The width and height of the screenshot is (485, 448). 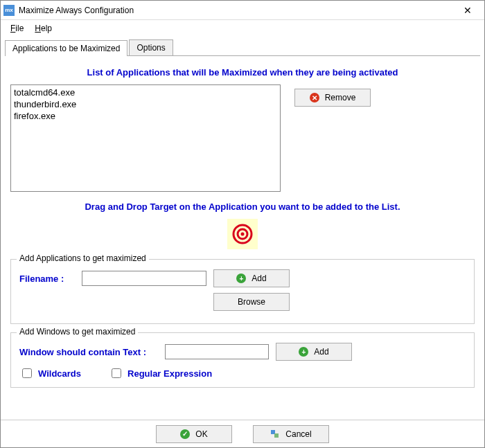 I want to click on remove-icon: ✕, so click(x=315, y=98).